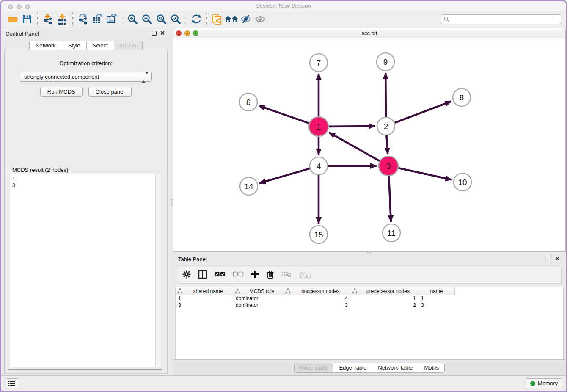 The width and height of the screenshot is (567, 392). Describe the element at coordinates (61, 91) in the screenshot. I see `run-mcds-button: Run MCDS` at that location.